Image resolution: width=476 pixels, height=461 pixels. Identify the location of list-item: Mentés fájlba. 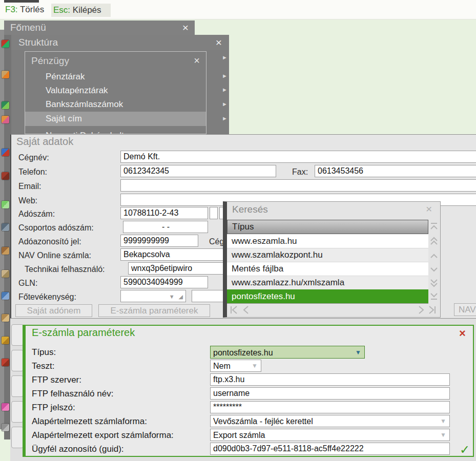
(328, 268).